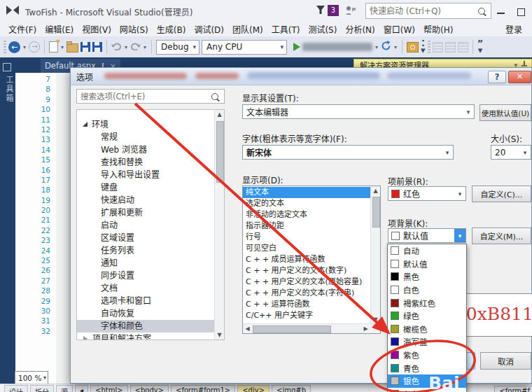 Image resolution: width=532 pixels, height=392 pixels. Describe the element at coordinates (427, 235) in the screenshot. I see `item-background-combo: 默认值▾` at that location.